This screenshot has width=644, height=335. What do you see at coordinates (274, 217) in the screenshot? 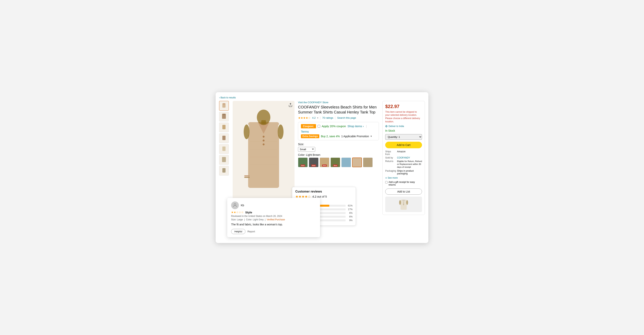
I see `review-card: Kb ★★☆☆☆ Style Reviewed in the United St…` at bounding box center [274, 217].